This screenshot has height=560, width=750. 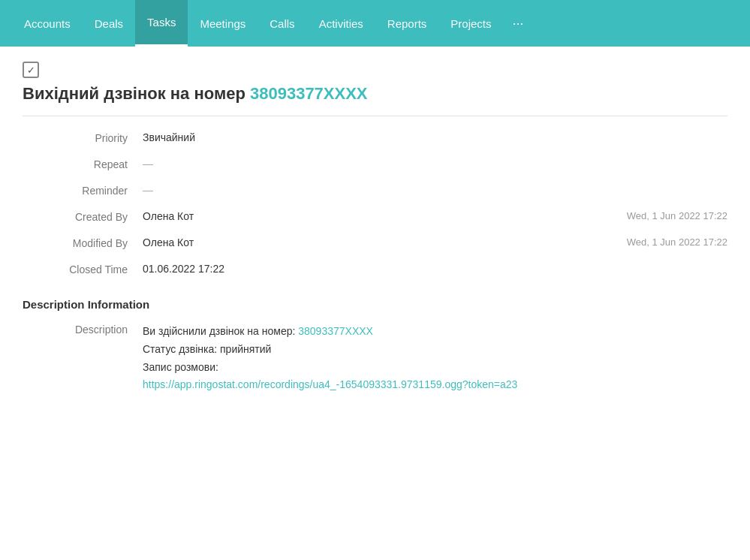 I want to click on nav-item-tasks: Tasks, so click(x=161, y=23).